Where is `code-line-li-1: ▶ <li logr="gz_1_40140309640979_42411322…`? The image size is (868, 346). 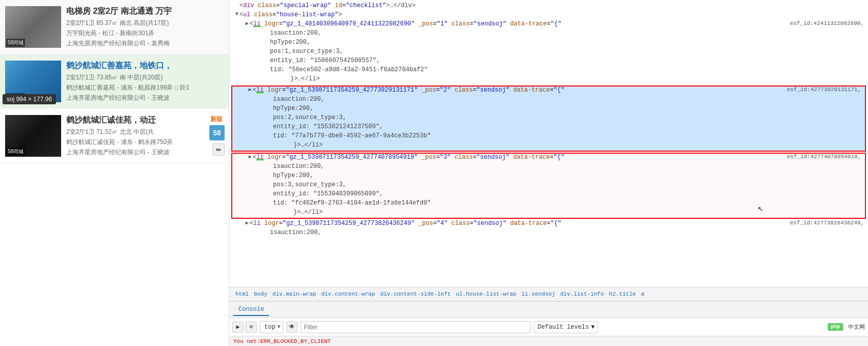 code-line-li-1: ▶ <li logr="gz_1_40140309640979_42411322… is located at coordinates (549, 25).